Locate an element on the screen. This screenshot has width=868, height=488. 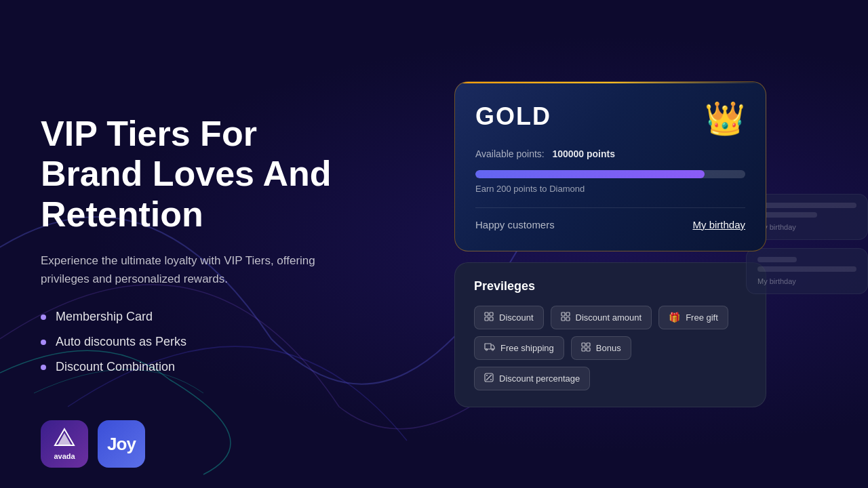
progress-label: Earn 200 points to Diamond is located at coordinates (610, 188).